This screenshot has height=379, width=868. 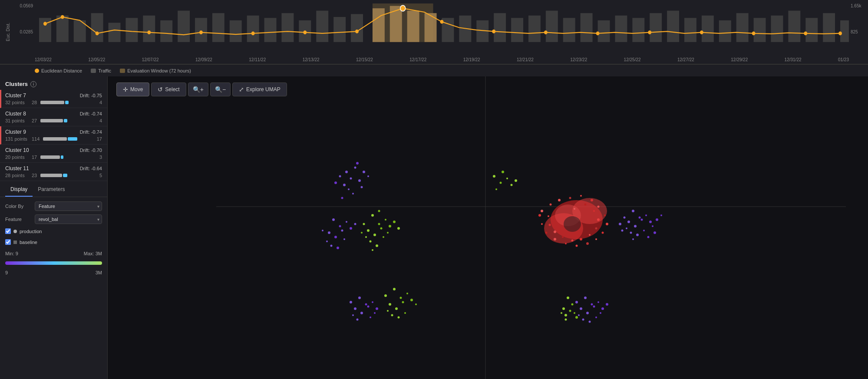 I want to click on tab-bar: Display Parameters, so click(x=54, y=190).